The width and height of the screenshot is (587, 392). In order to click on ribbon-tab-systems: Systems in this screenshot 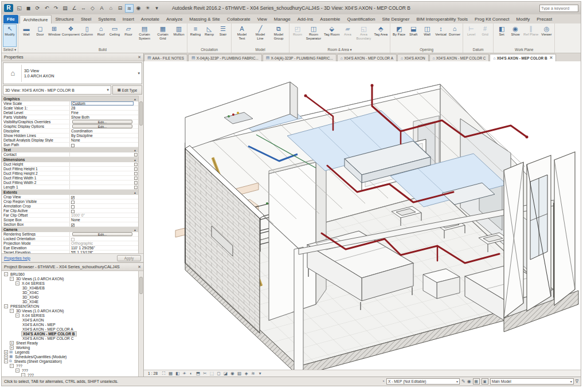, I will do `click(107, 19)`.